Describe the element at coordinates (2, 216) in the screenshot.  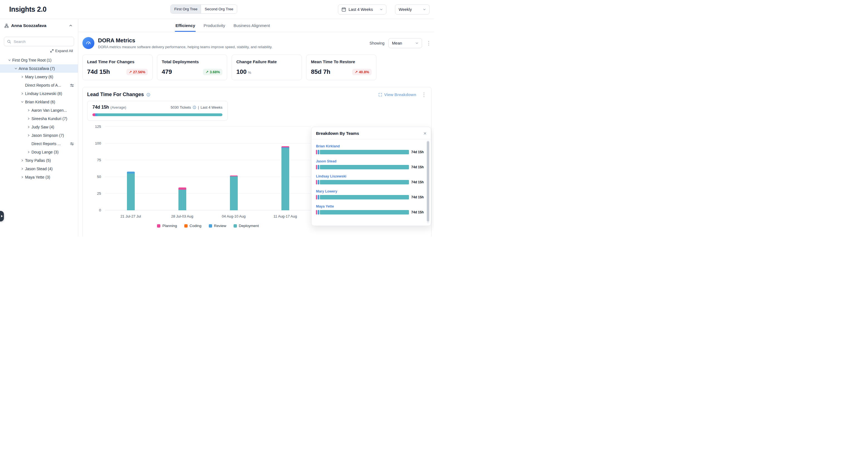
I see `sidebar-expand-handle` at that location.